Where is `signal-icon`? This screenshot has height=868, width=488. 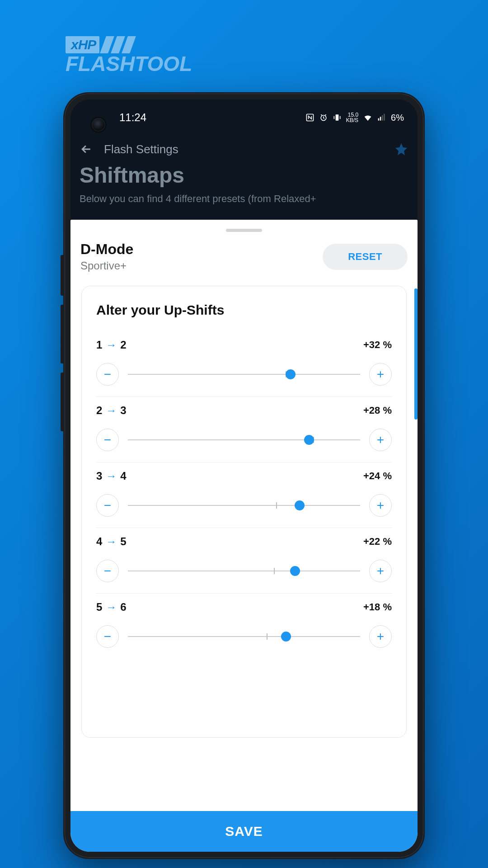
signal-icon is located at coordinates (382, 118).